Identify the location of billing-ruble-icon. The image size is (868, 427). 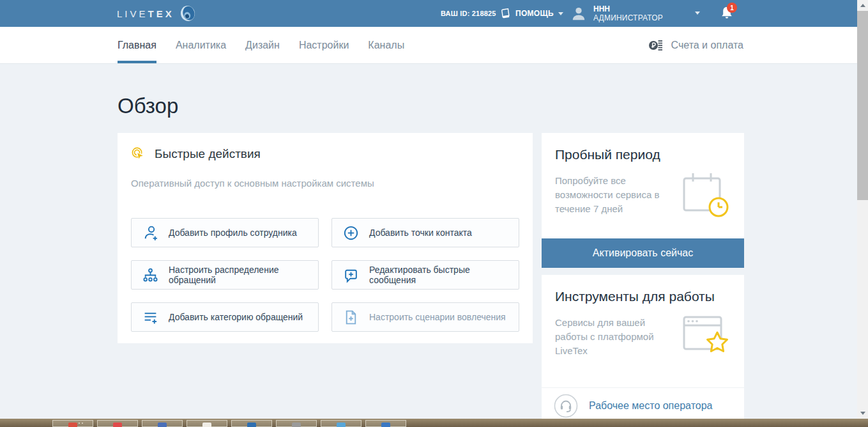
(656, 45).